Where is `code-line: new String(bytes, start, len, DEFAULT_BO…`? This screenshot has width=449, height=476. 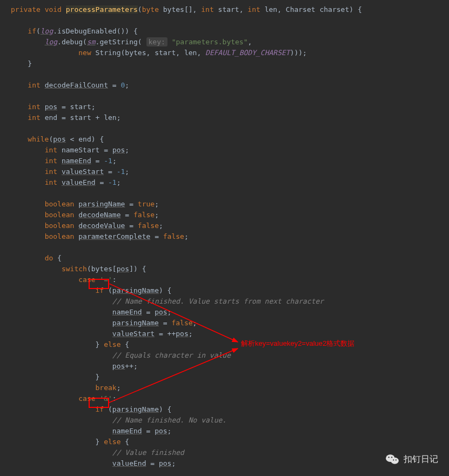 code-line: new String(bytes, start, len, DEFAULT_BO… is located at coordinates (230, 53).